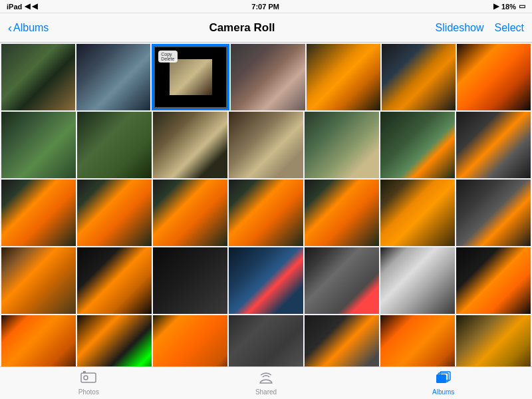 This screenshot has height=399, width=532. What do you see at coordinates (266, 392) in the screenshot?
I see `tab-shared-label: Shared` at bounding box center [266, 392].